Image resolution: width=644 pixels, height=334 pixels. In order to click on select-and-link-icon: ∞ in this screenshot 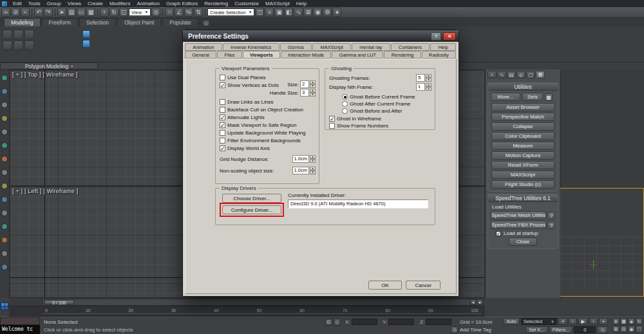, I will do `click(6, 12)`.